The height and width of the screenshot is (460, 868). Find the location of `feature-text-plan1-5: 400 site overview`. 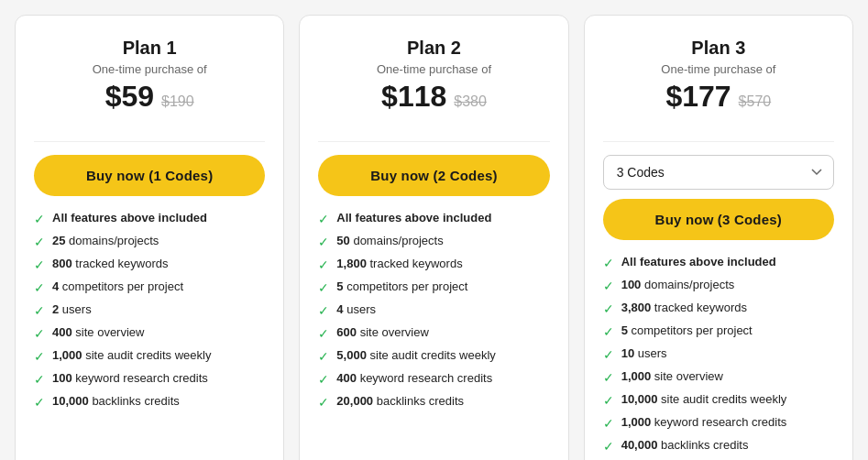

feature-text-plan1-5: 400 site overview is located at coordinates (98, 332).